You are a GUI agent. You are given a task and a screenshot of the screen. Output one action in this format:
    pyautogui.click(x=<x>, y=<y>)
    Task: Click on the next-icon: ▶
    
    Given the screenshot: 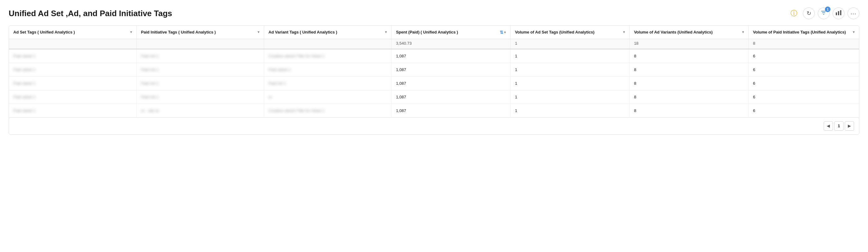 What is the action you would take?
    pyautogui.click(x=849, y=126)
    